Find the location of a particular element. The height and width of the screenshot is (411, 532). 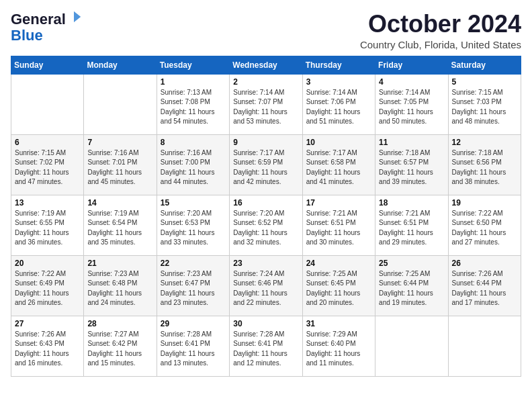

logo-flag-icon is located at coordinates (74, 18).